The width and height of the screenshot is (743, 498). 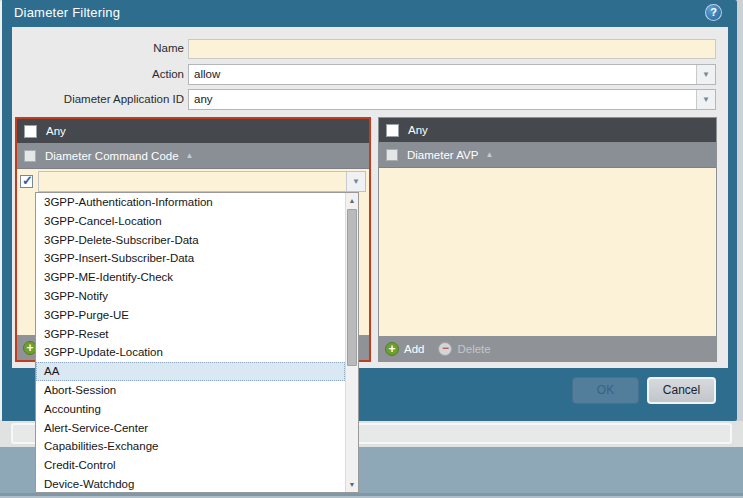 What do you see at coordinates (548, 155) in the screenshot?
I see `avp-column-header: Diameter AVP ▲` at bounding box center [548, 155].